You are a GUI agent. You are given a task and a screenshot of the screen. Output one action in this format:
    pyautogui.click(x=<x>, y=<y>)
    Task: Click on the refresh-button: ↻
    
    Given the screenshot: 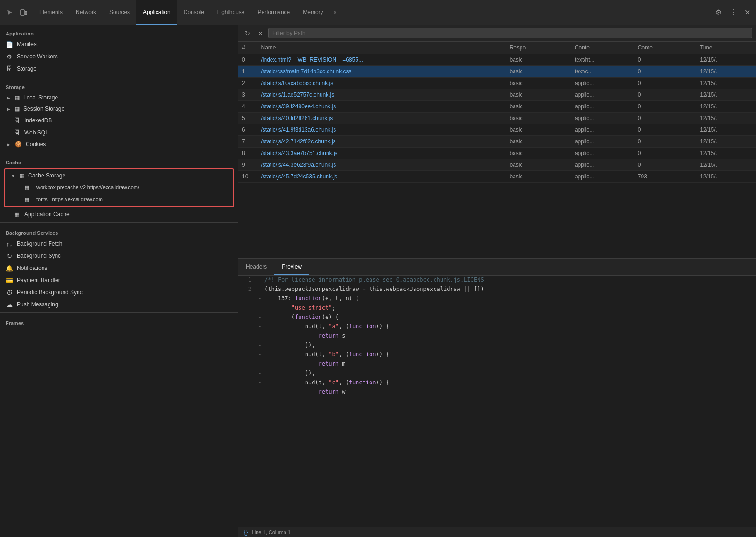 What is the action you would take?
    pyautogui.click(x=247, y=33)
    